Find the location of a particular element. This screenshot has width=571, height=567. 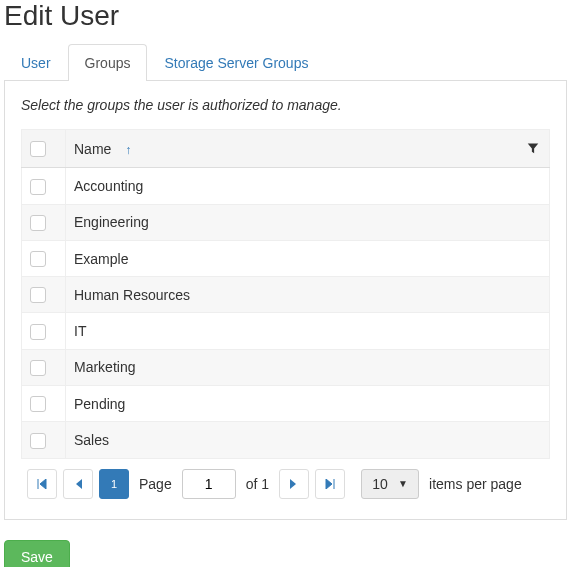

cell-name: Marketing is located at coordinates (308, 367).